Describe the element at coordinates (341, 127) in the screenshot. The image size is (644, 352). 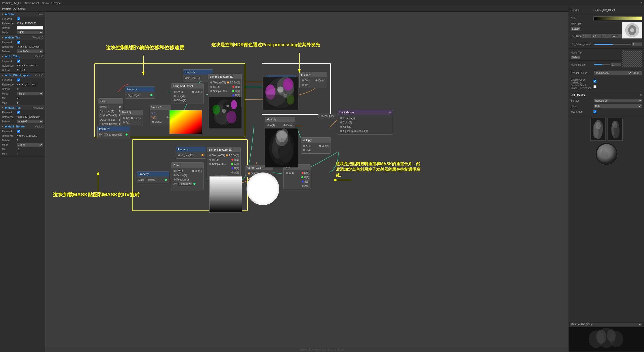
I see `unlit-alpha-in` at that location.